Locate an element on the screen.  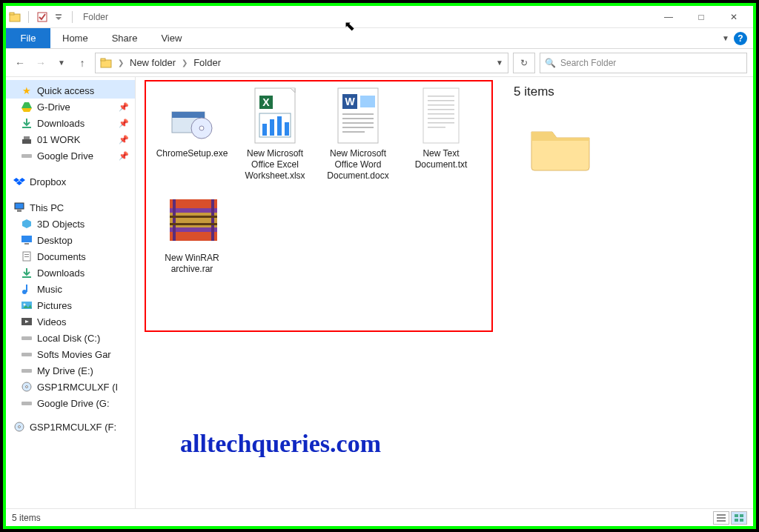
search-input: 🔍 Search Folder is located at coordinates (643, 63).